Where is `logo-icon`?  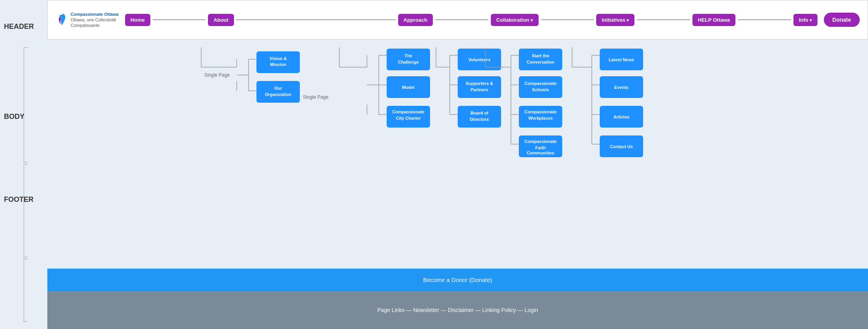 logo-icon is located at coordinates (62, 20).